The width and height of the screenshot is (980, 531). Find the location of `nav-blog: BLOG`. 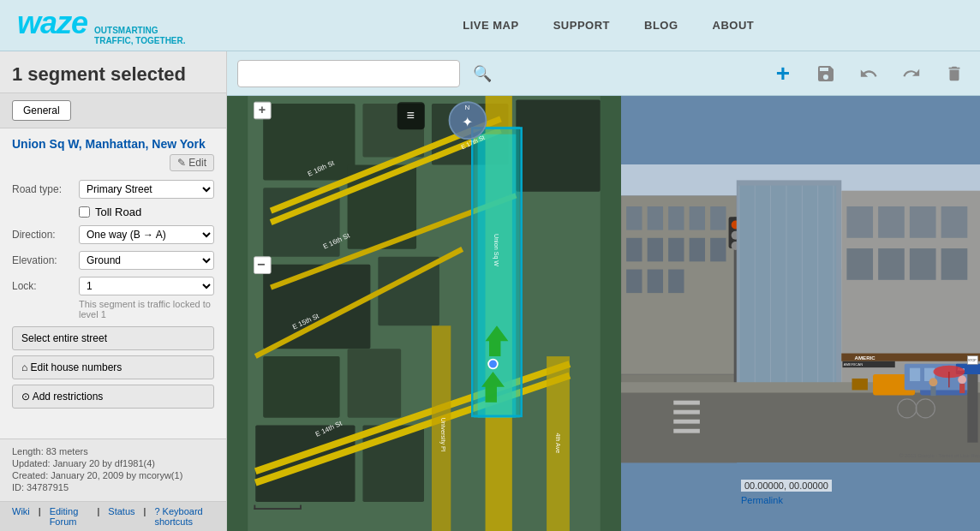

nav-blog: BLOG is located at coordinates (661, 26).